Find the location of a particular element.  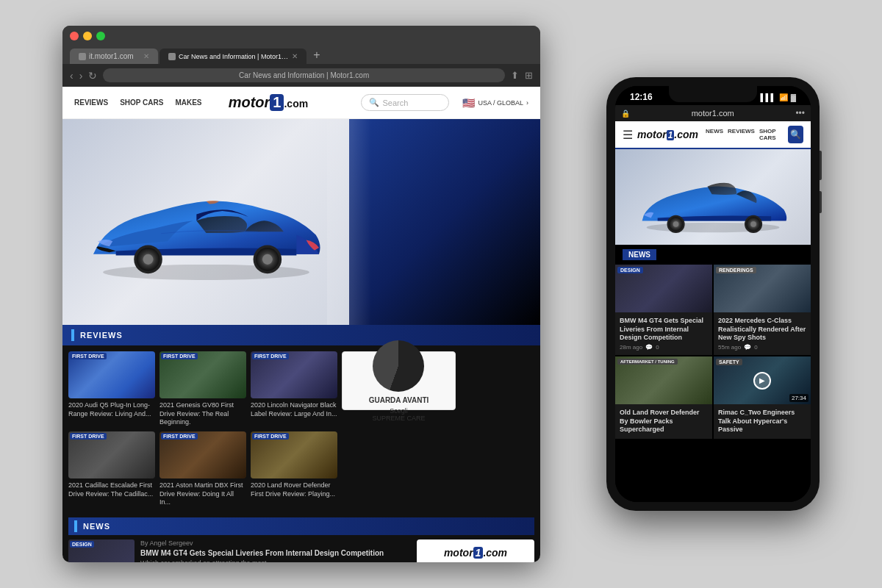

header-accent is located at coordinates (73, 335).